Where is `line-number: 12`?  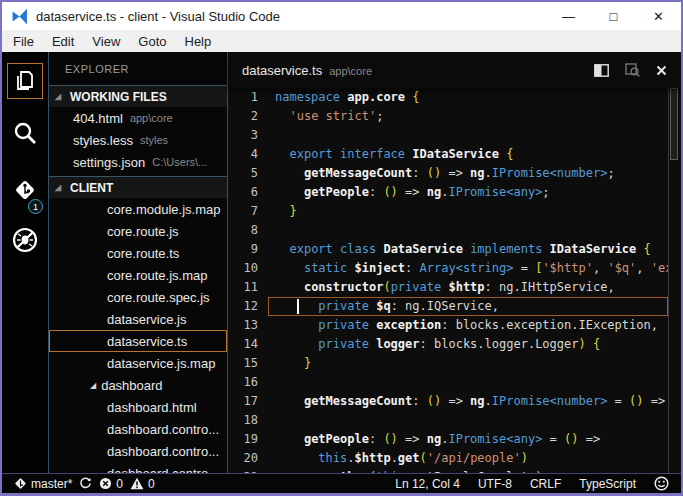
line-number: 12 is located at coordinates (243, 306).